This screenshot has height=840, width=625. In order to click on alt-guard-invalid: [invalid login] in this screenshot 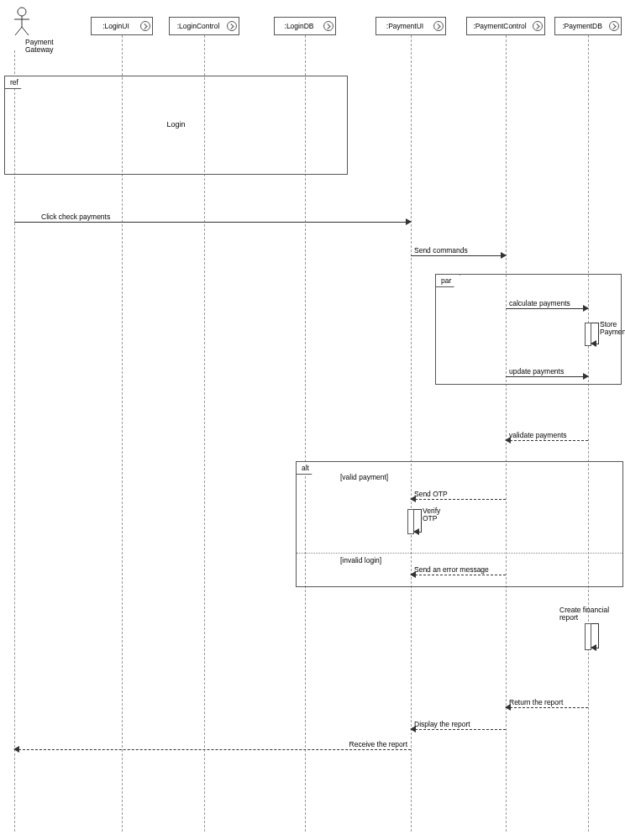, I will do `click(361, 560)`.